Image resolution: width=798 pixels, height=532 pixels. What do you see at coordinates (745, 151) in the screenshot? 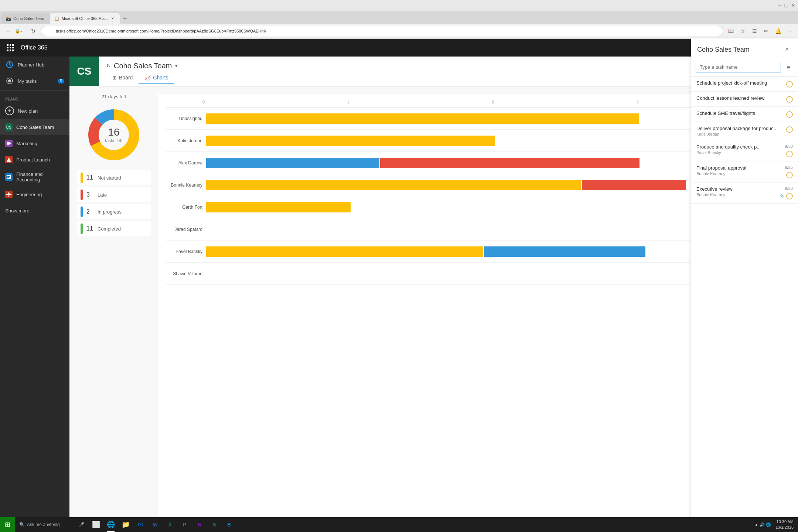
I see `task-item-5: Produce and quality check p... Pavel Ban…` at bounding box center [745, 151].